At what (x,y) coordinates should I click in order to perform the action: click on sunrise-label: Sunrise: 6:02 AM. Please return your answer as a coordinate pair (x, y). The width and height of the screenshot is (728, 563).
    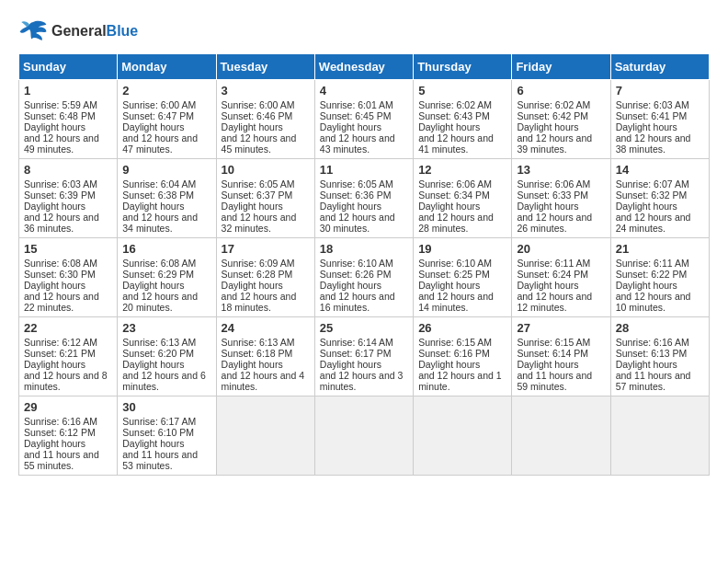
    Looking at the image, I should click on (553, 105).